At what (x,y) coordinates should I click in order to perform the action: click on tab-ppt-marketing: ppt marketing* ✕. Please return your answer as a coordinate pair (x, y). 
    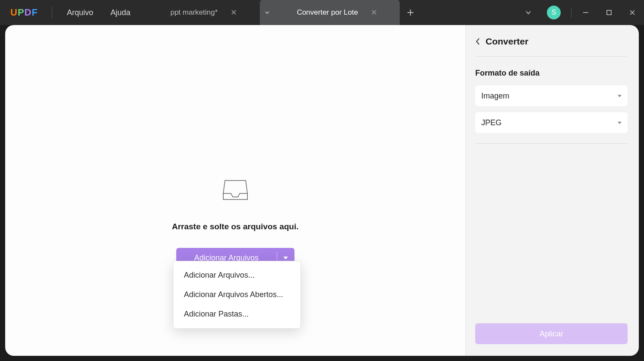
    Looking at the image, I should click on (204, 13).